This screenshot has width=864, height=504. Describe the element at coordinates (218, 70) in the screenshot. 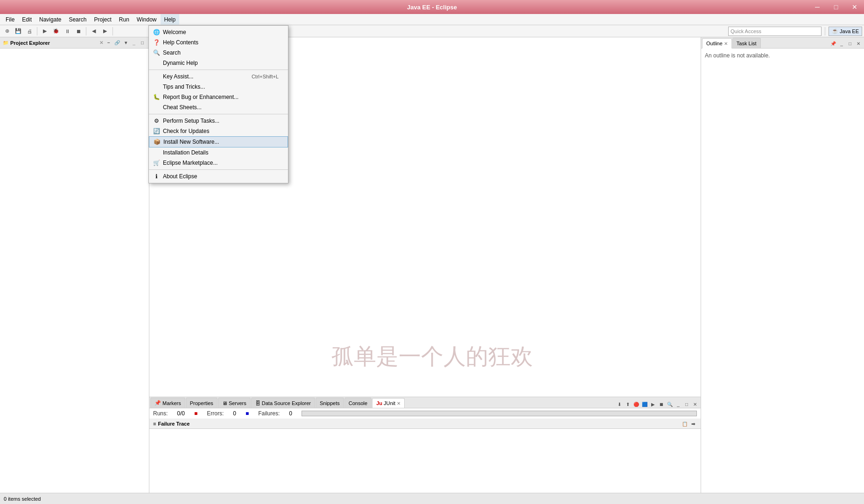

I see `menu-sep1` at that location.